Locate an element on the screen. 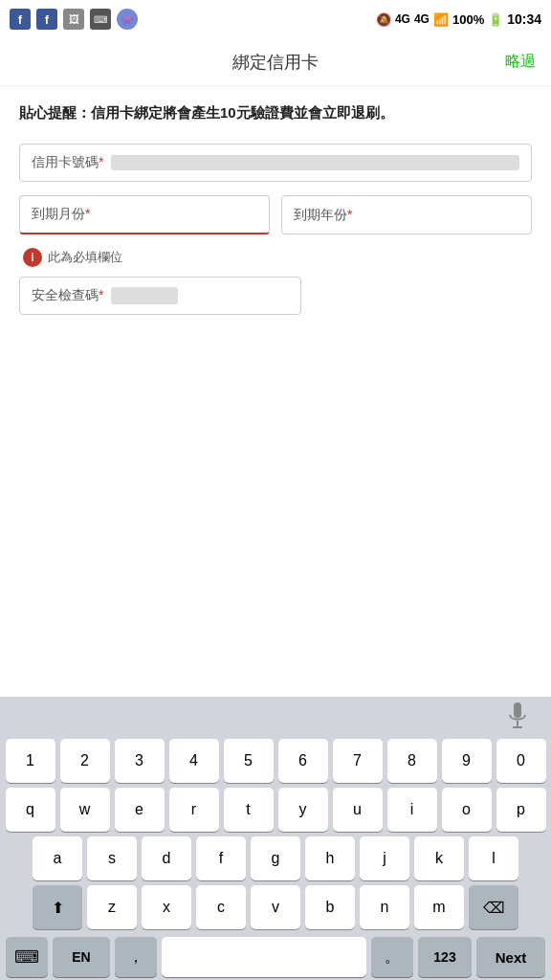 This screenshot has width=551, height=980. page-header: 綁定信用卡 略過 is located at coordinates (276, 62).